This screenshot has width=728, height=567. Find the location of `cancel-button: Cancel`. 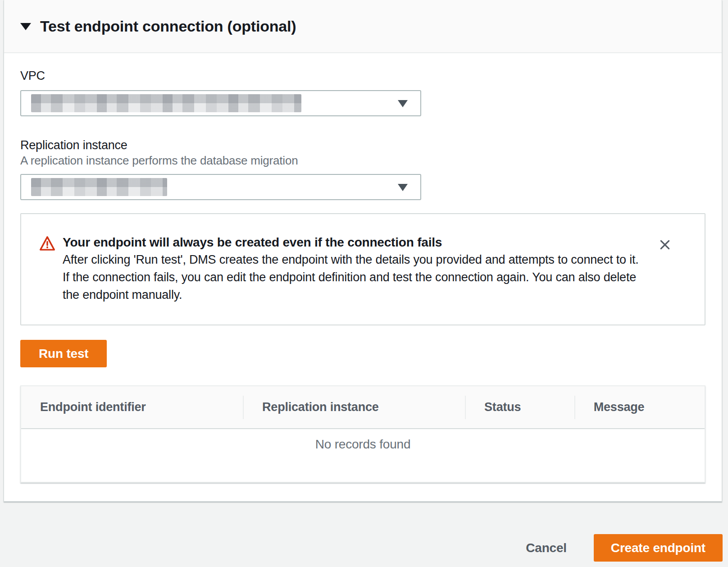

cancel-button: Cancel is located at coordinates (546, 548).